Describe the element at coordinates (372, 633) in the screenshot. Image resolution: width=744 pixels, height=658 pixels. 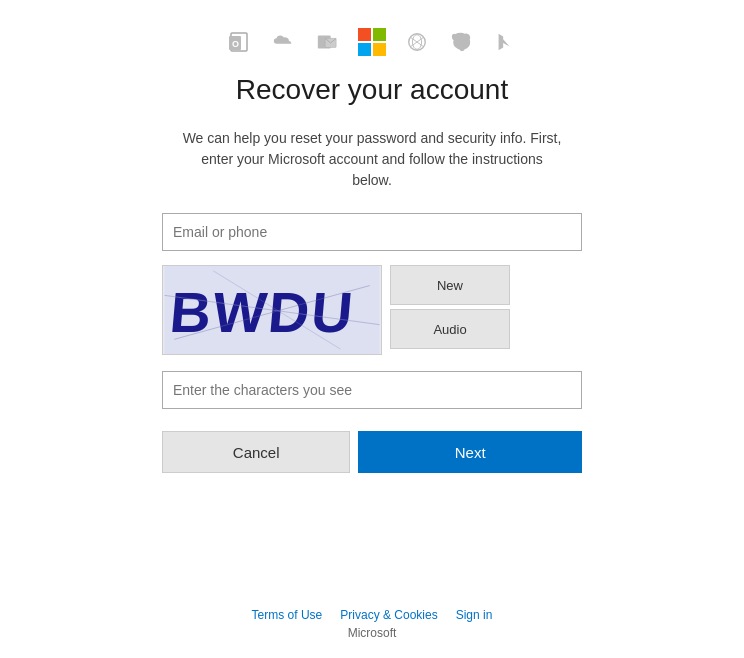
I see `page-footer: Terms of Use Privacy & Cookies Sign in M…` at that location.